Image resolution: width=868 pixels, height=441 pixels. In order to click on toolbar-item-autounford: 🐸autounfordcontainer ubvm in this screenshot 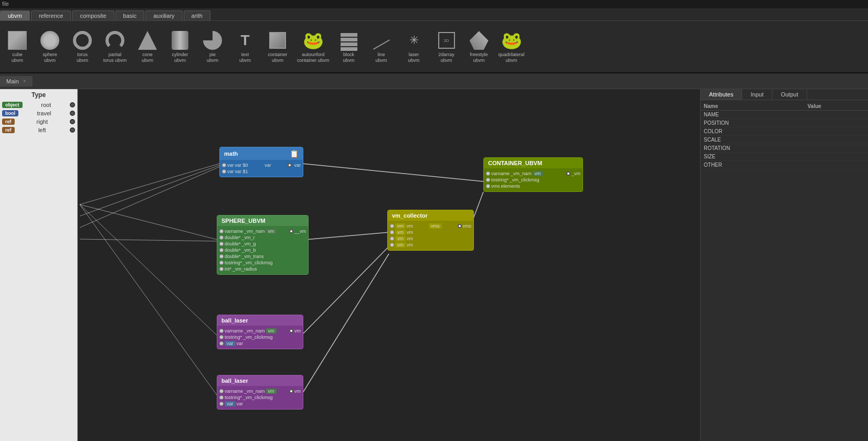, I will do `click(313, 47)`.